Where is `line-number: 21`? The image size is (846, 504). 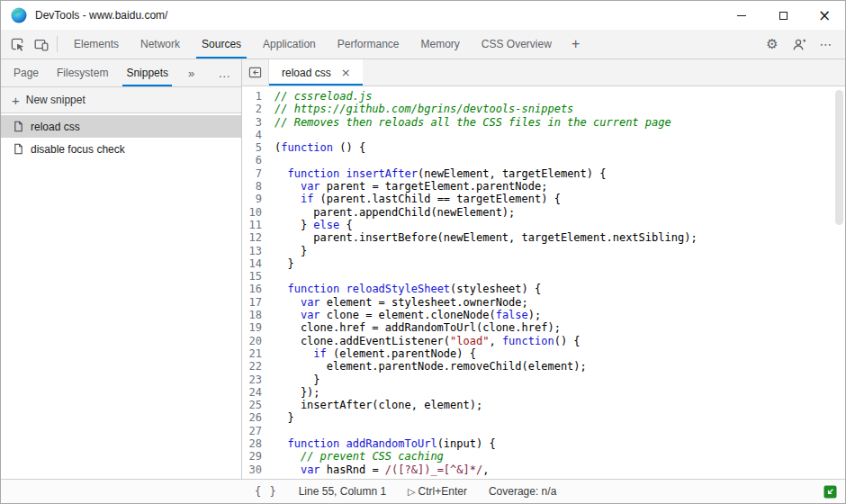 line-number: 21 is located at coordinates (258, 354).